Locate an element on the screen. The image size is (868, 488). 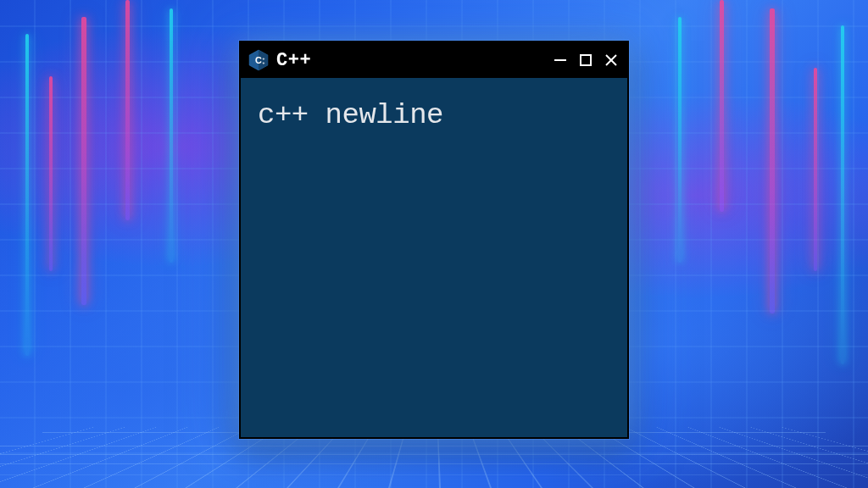
minimize-icon is located at coordinates (560, 60).